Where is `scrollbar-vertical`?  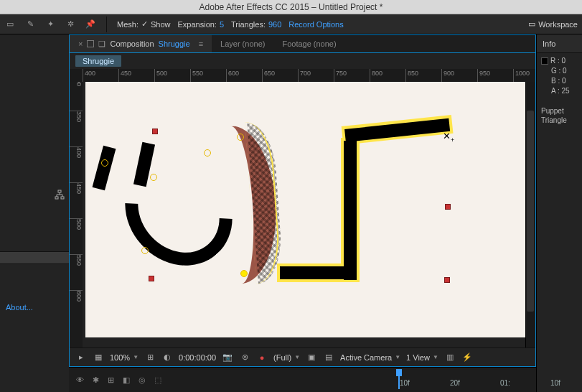 scrollbar-vertical is located at coordinates (530, 215).